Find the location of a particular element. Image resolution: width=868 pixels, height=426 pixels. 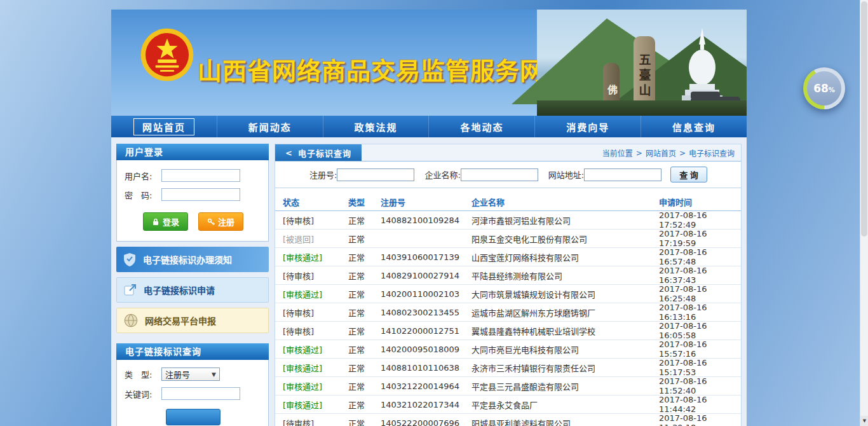

header-type: 类型 is located at coordinates (365, 202).